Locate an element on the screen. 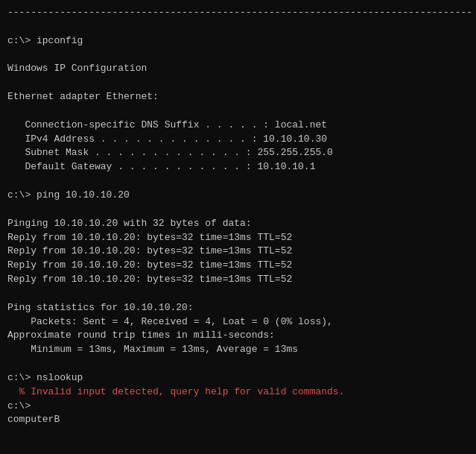  line-pinging: Pinging 10.10.10.20 with 32 bytes of dat… is located at coordinates (238, 224).